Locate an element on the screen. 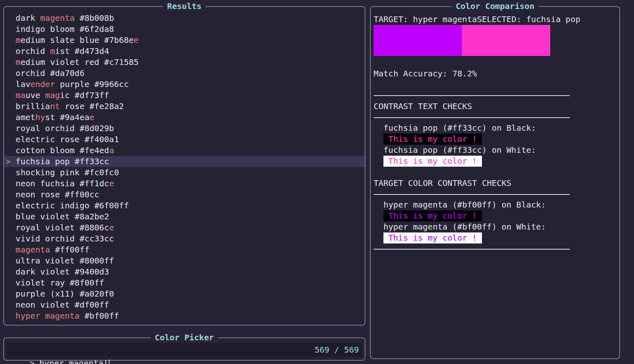 The image size is (634, 364). row-text-segment: edium slate blue #7b68e is located at coordinates (77, 40).